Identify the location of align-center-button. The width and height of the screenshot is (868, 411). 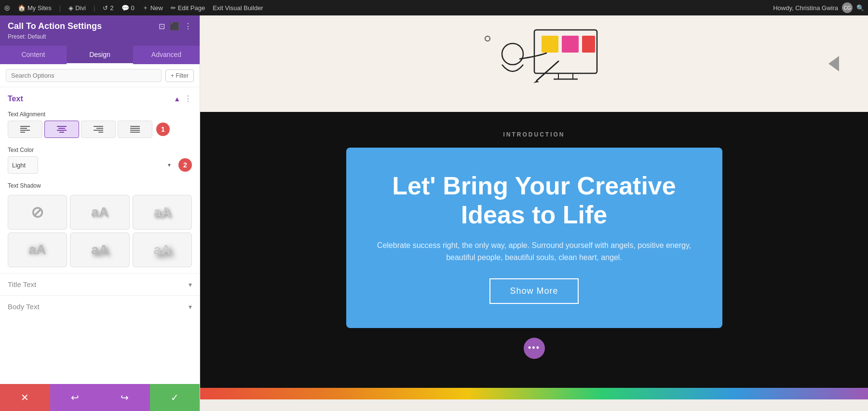
(62, 129).